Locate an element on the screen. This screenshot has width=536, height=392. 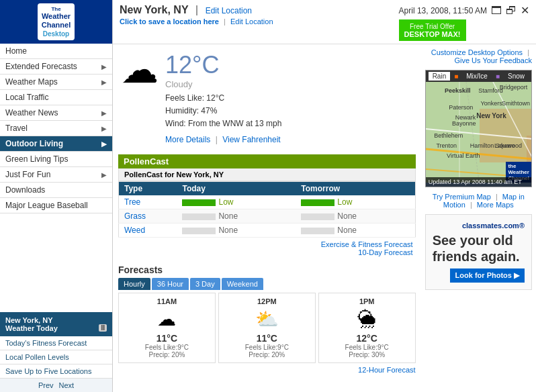
nav-item-weather-news: Weather News▶ is located at coordinates (56, 113).